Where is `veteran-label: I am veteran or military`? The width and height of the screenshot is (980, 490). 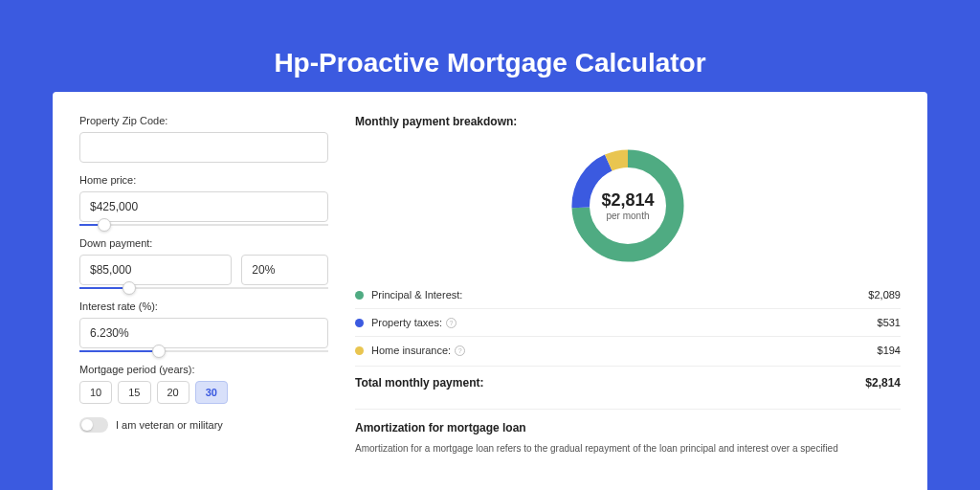 veteran-label: I am veteran or military is located at coordinates (169, 425).